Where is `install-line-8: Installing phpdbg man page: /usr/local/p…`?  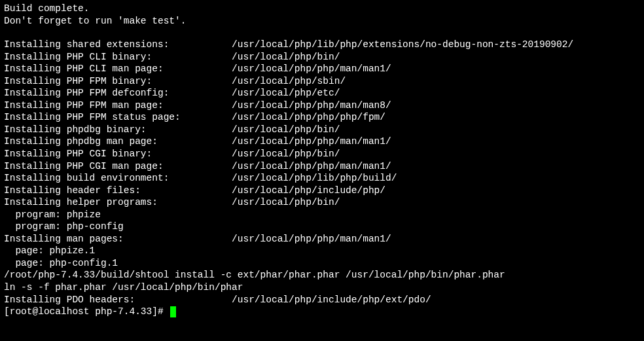
install-line-8: Installing phpdbg man page: /usr/local/p… is located at coordinates (322, 141).